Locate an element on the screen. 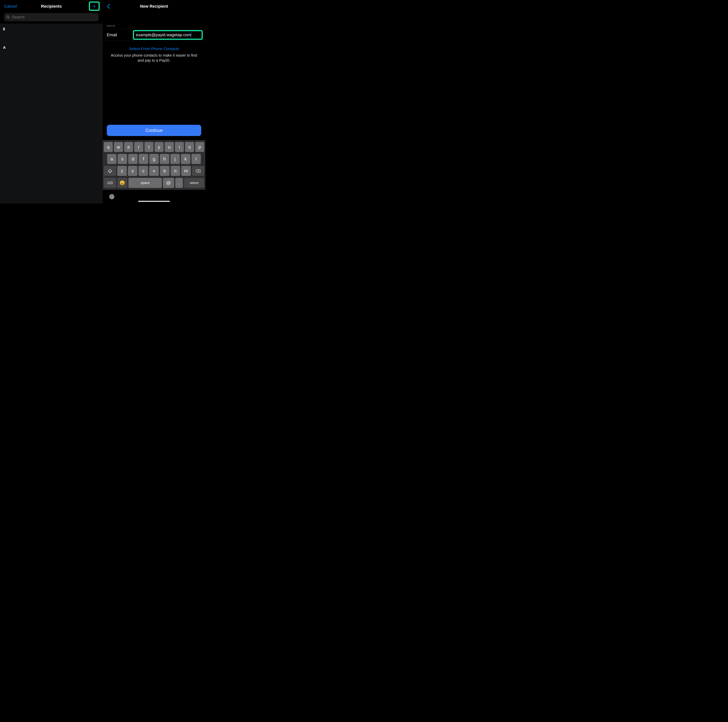 This screenshot has width=728, height=722. key-c: c is located at coordinates (143, 171).